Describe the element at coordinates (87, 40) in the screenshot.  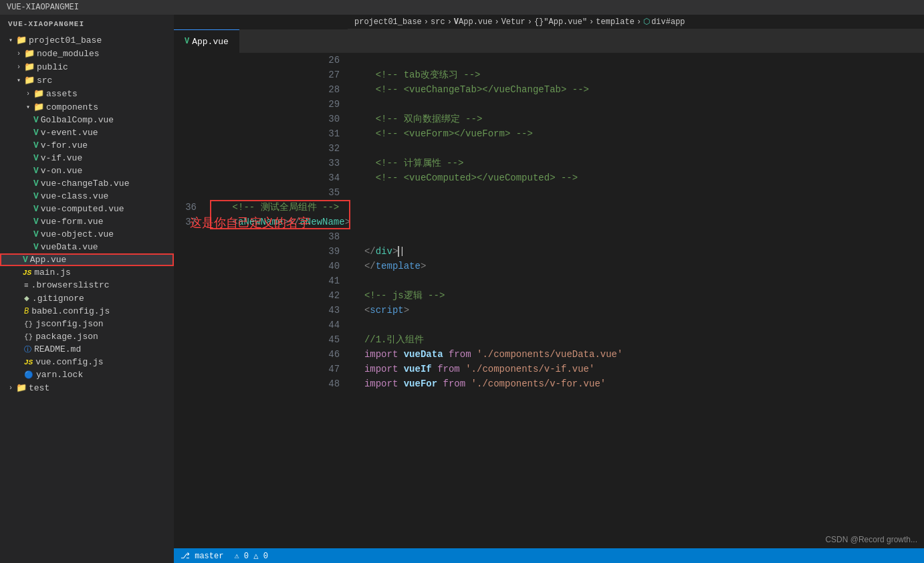
I see `sidebar-item-project01_base: ▾ 📁 project01_base` at that location.